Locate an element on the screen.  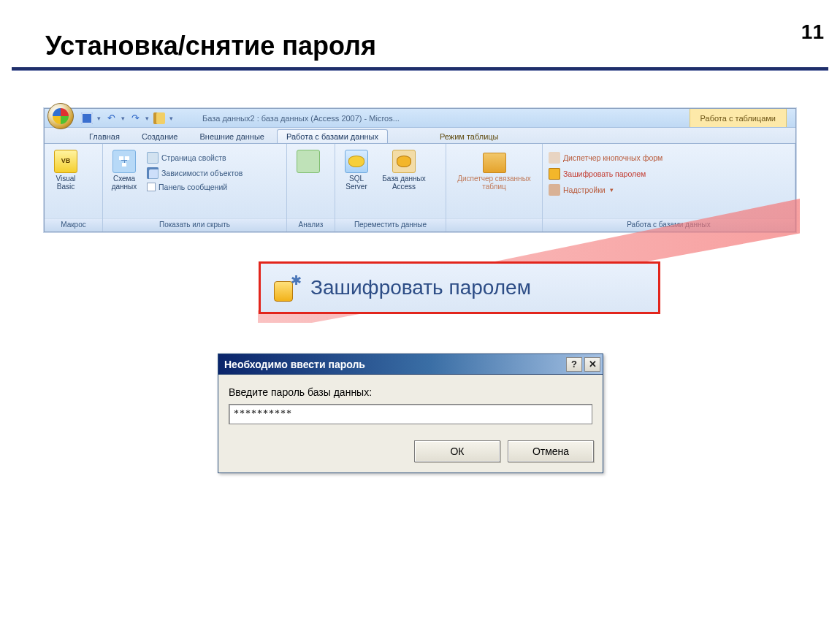
visual-basic-icon is located at coordinates (66, 161).